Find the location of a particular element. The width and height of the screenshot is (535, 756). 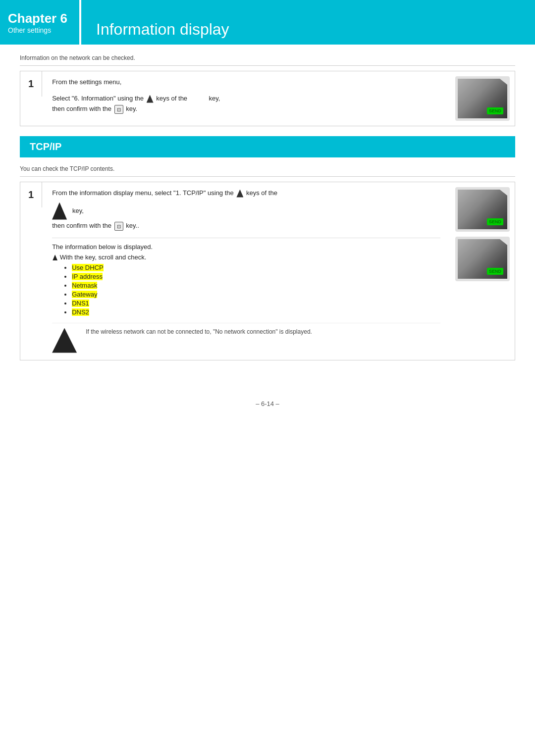

note-row: If the wireless network can not be conne… is located at coordinates (246, 338).